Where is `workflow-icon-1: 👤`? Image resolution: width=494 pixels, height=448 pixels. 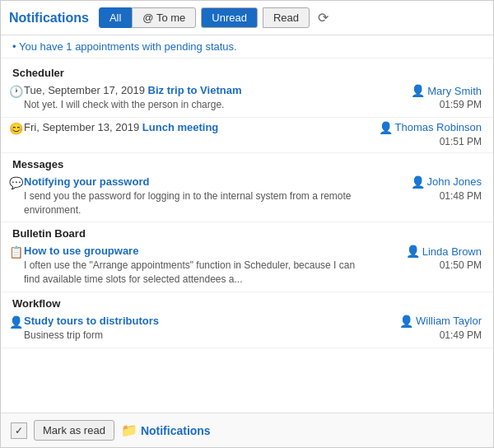 workflow-icon-1: 👤 is located at coordinates (16, 322).